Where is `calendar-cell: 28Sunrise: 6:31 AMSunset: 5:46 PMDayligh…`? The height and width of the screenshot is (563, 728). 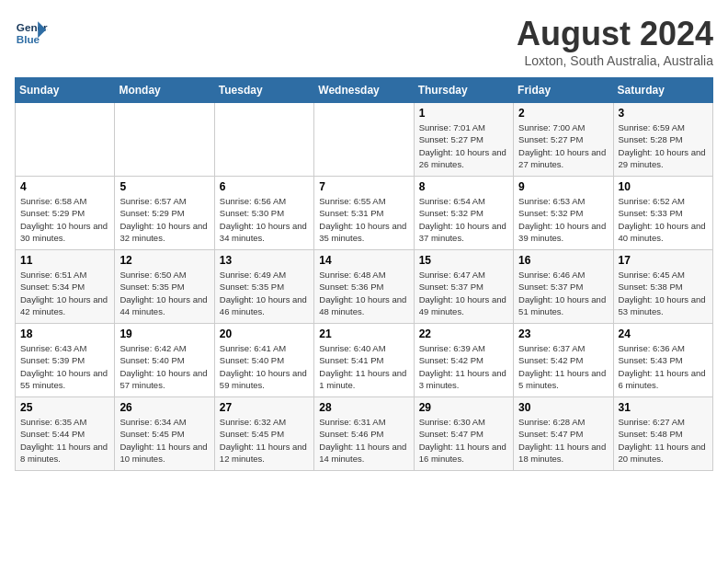 calendar-cell: 28Sunrise: 6:31 AMSunset: 5:46 PMDayligh… is located at coordinates (364, 434).